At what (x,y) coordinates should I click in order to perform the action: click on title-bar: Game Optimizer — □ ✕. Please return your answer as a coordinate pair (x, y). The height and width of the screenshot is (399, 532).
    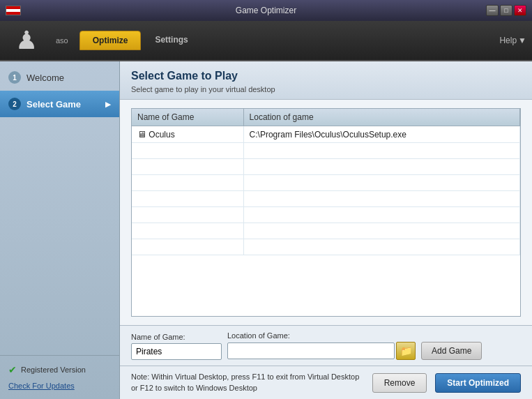
    Looking at the image, I should click on (266, 10).